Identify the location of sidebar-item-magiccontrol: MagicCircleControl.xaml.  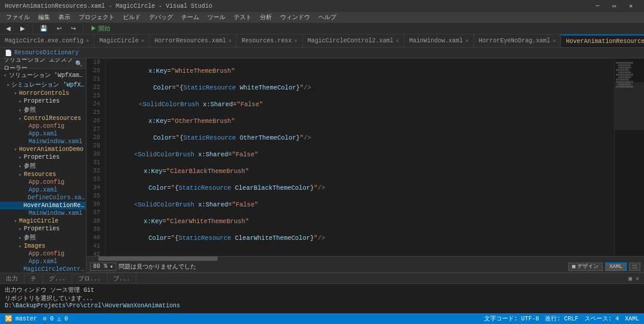
(43, 269).